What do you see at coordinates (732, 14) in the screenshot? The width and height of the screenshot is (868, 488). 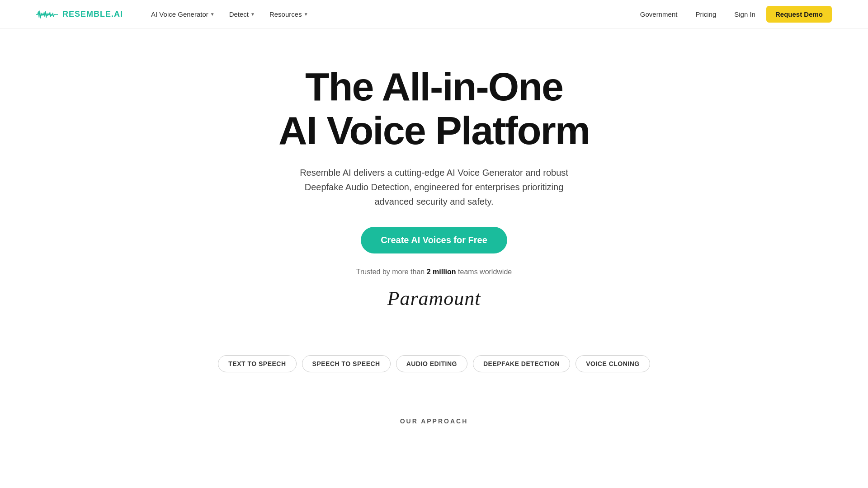 I see `navbar-right: Government Pricing Sign In Request Demo` at bounding box center [732, 14].